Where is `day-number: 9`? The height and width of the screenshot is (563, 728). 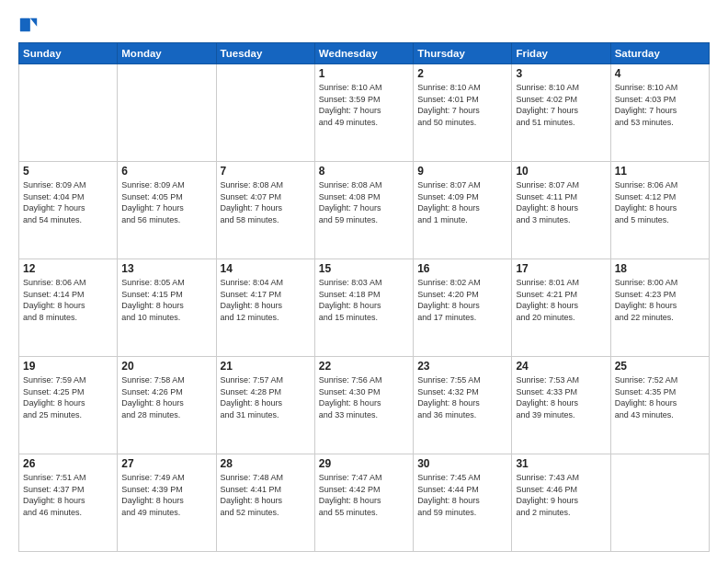 day-number: 9 is located at coordinates (462, 171).